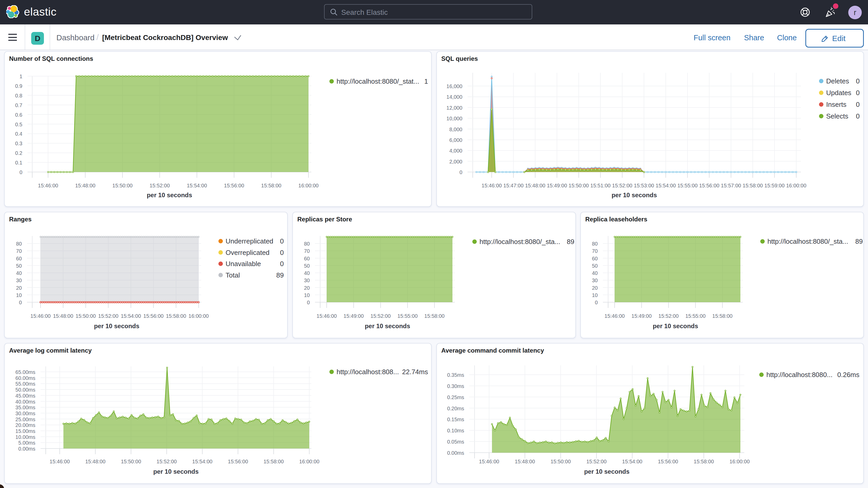  What do you see at coordinates (19, 86) in the screenshot?
I see `svg-text: 0.9` at bounding box center [19, 86].